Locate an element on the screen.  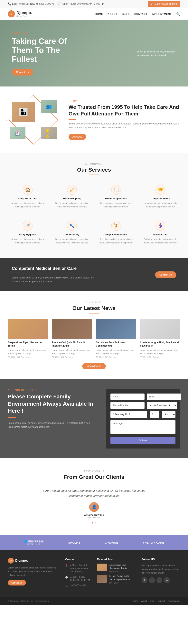
hero-title: Taking Care Of Them To The Fullest is located at coordinates (49, 50).